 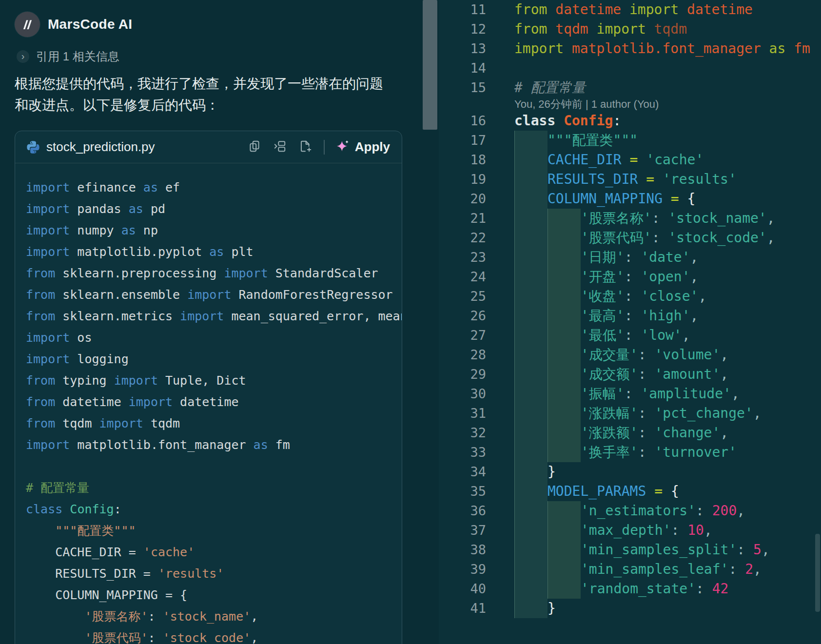 I want to click on line-number: 18, so click(x=477, y=160).